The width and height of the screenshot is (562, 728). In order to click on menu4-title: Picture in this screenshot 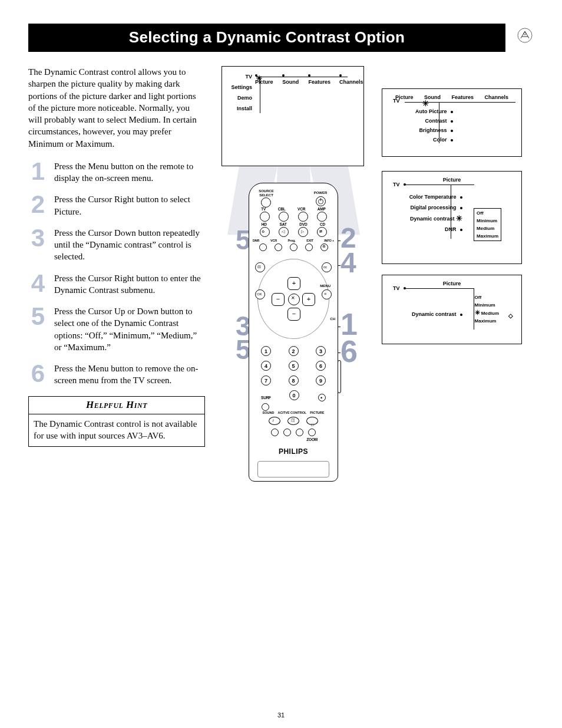, I will do `click(452, 284)`.